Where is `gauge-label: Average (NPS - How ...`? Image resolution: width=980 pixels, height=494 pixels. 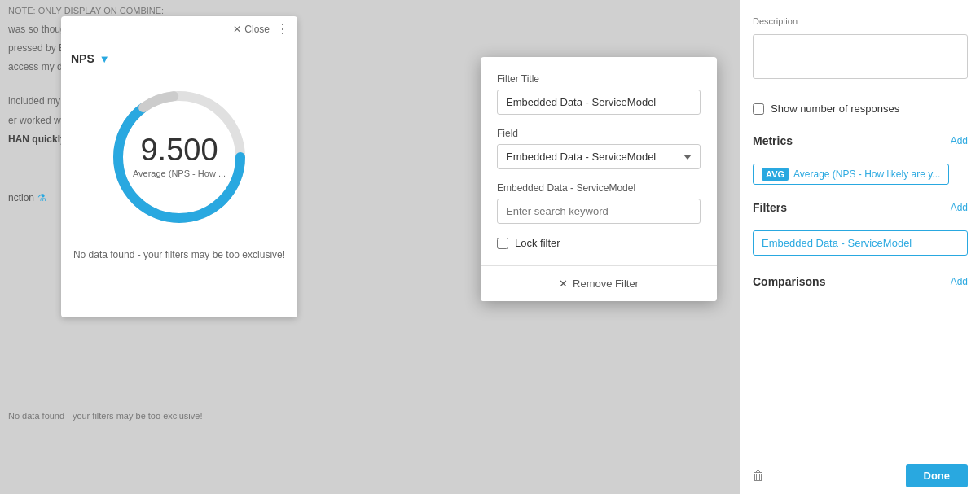
gauge-label: Average (NPS - How ... is located at coordinates (179, 173).